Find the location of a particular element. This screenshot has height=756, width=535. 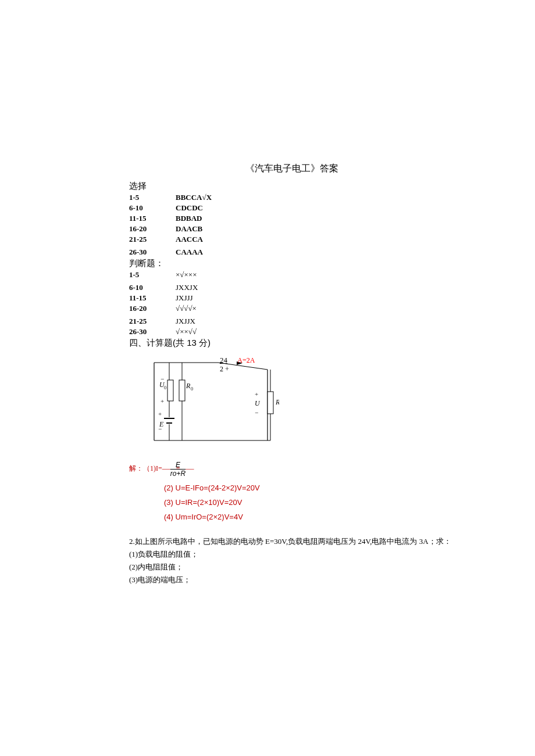

q2-part1: (1)负载电阻的阻值； is located at coordinates (292, 554).